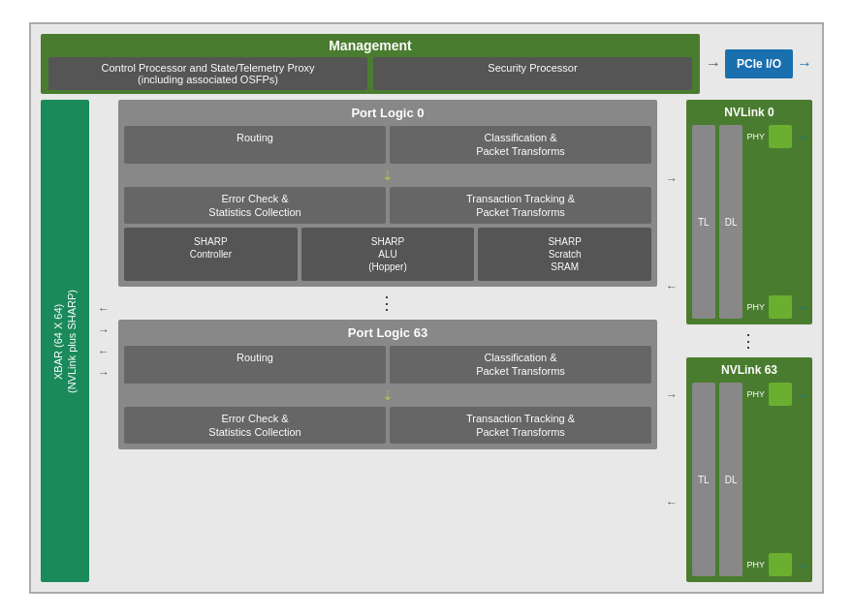  What do you see at coordinates (521, 364) in the screenshot?
I see `pl63-classification: Classification & Packet Transforms` at bounding box center [521, 364].